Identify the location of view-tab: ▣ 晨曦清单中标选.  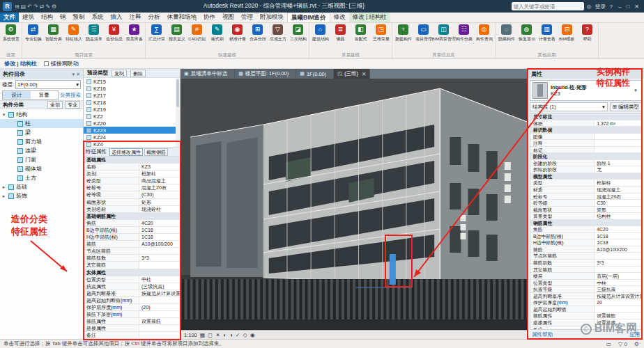
(208, 74).